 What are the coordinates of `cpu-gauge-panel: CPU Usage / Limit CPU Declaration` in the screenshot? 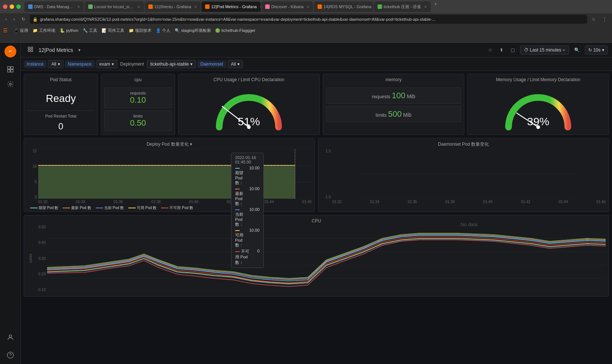 It's located at (249, 105).